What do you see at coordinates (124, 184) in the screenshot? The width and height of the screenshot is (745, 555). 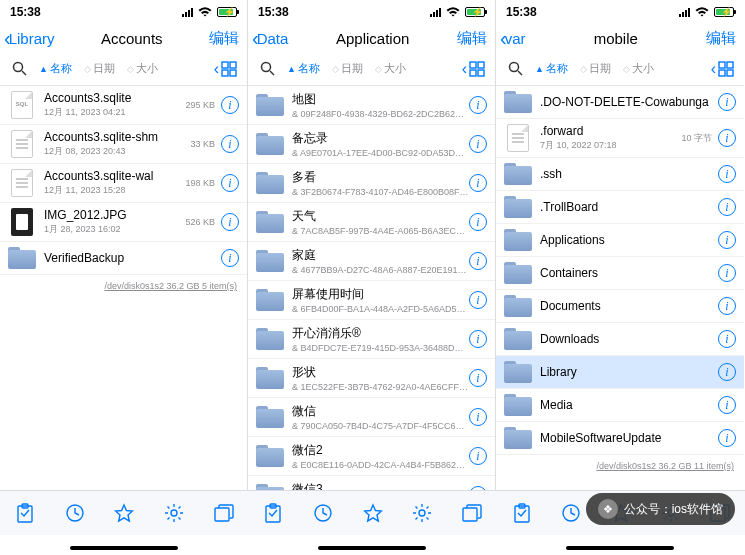 I see `file-row: Accounts3.sqlite-wal 12月 11, 2023 15:28 …` at bounding box center [124, 184].